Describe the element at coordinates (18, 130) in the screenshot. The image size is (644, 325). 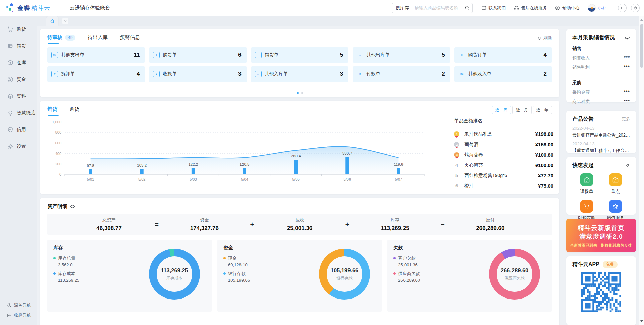
I see `sidebar-item-7: 信用` at that location.